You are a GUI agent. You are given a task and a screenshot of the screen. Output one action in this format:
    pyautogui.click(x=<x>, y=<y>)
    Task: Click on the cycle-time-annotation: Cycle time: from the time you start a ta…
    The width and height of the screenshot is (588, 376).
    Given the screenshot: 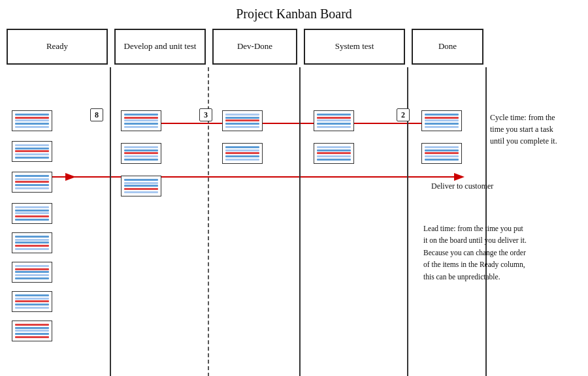 What is the action you would take?
    pyautogui.click(x=537, y=129)
    